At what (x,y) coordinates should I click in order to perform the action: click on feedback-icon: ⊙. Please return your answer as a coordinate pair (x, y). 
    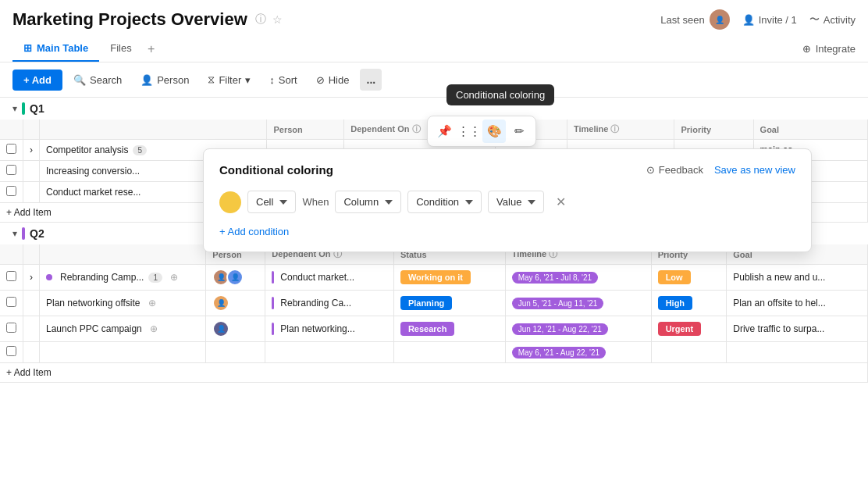
    Looking at the image, I should click on (651, 170).